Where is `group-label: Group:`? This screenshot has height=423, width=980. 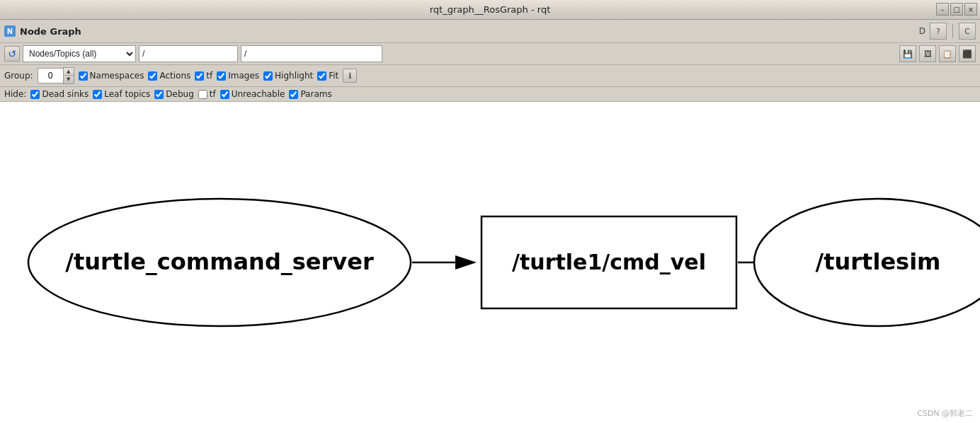
group-label: Group: is located at coordinates (18, 76).